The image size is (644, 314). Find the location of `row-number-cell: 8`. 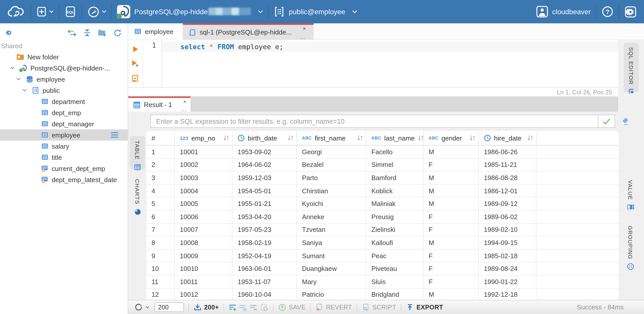

row-number-cell: 8 is located at coordinates (161, 242).